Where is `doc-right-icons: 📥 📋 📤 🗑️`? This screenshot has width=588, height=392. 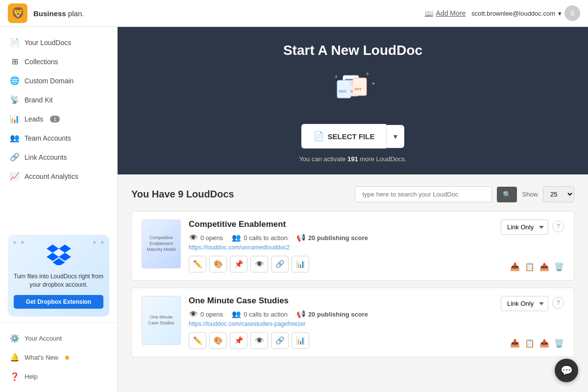 doc-right-icons: 📥 📋 📤 🗑️ is located at coordinates (537, 343).